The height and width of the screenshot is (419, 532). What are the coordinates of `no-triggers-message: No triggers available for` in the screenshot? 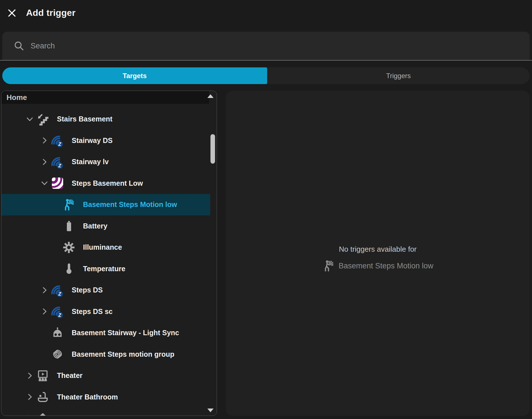 It's located at (378, 249).